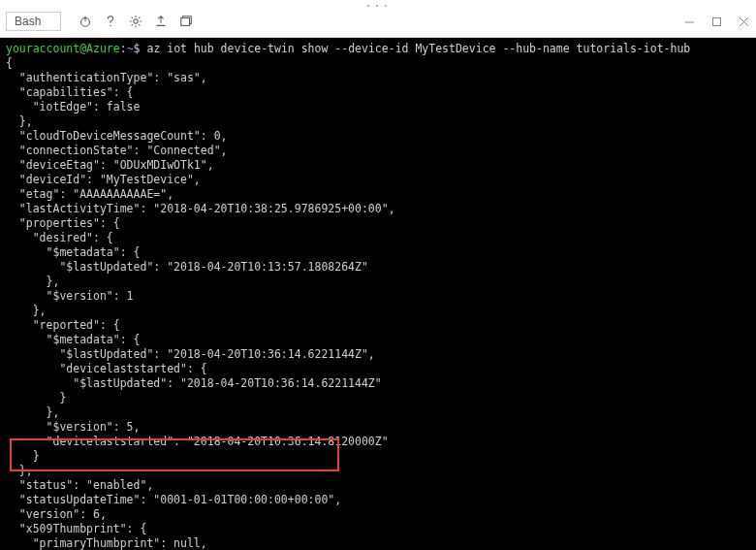  What do you see at coordinates (27, 21) in the screenshot?
I see `shell-select-label: Bash` at bounding box center [27, 21].